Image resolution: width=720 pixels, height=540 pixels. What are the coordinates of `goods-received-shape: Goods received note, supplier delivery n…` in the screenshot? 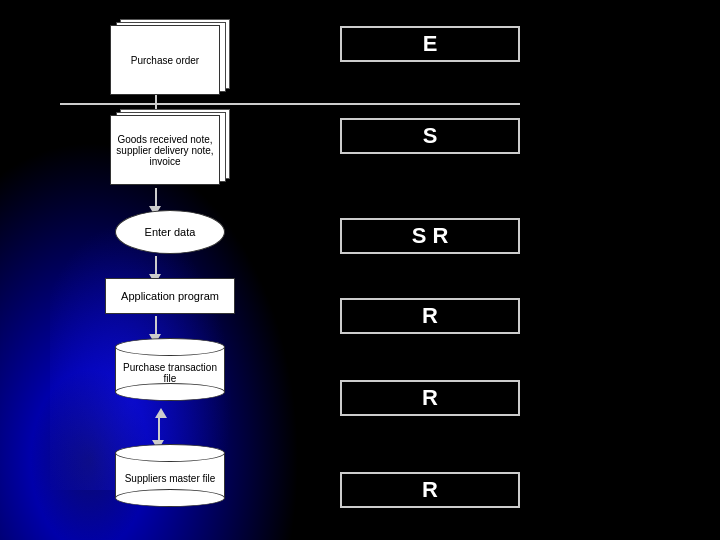 It's located at (170, 150).